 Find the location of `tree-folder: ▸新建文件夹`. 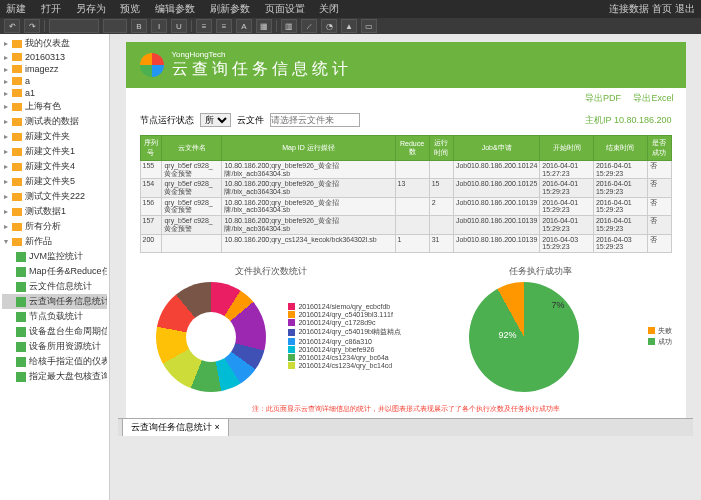

tree-folder: ▸新建文件夹 is located at coordinates (54, 136).